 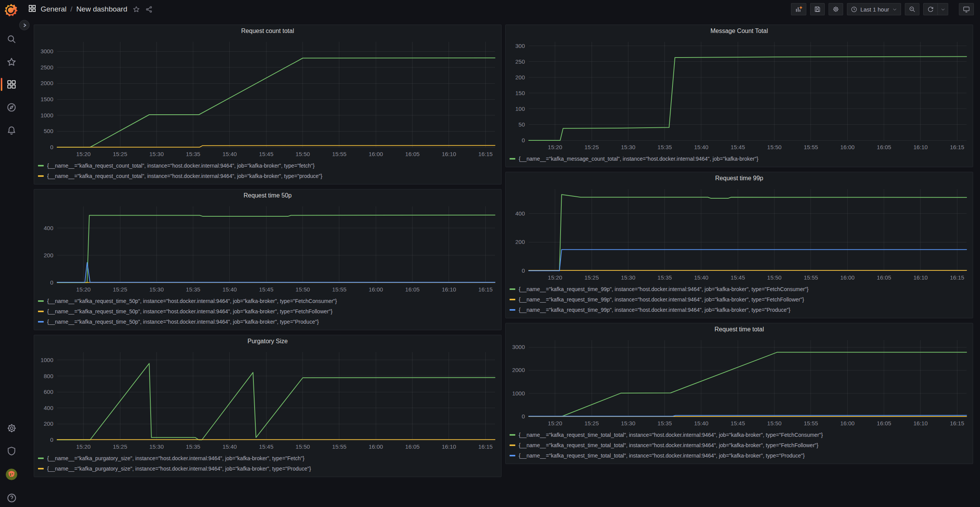 I want to click on breadcrumb-section: General, so click(x=54, y=9).